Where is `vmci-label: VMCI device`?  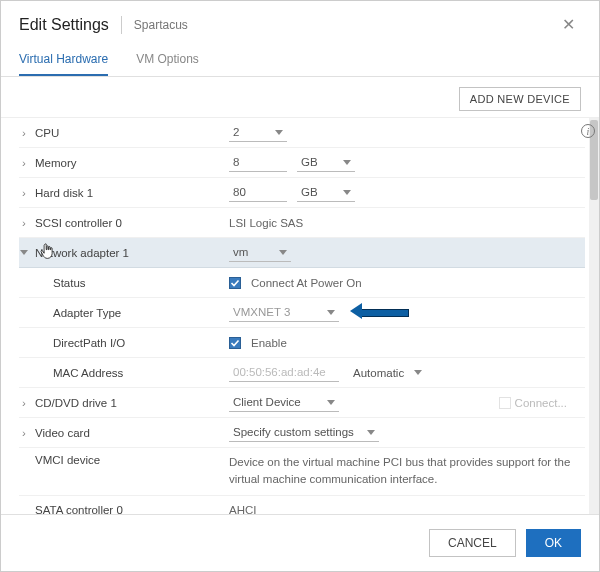 vmci-label: VMCI device is located at coordinates (68, 460).